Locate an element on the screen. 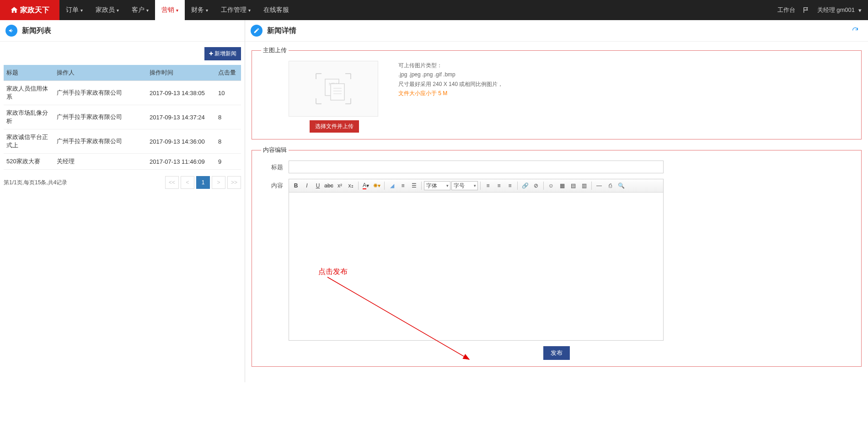 This screenshot has width=868, height=439. subscript-icon: x₂ is located at coordinates (351, 186).